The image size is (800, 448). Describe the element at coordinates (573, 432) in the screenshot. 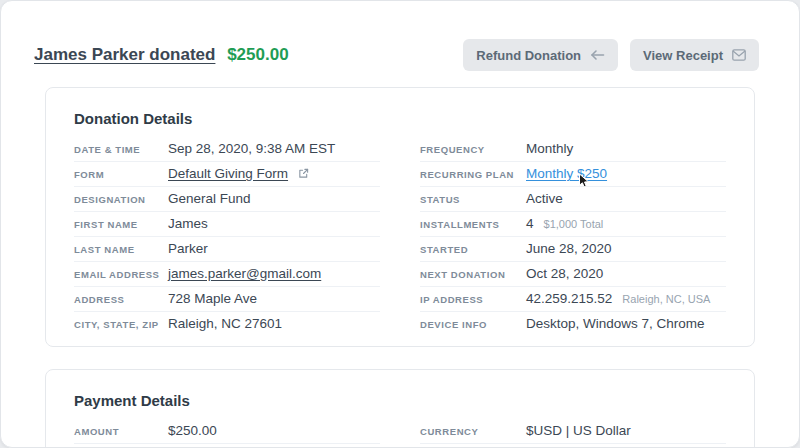

I see `row-currency: Currency $USD | US Dollar` at that location.